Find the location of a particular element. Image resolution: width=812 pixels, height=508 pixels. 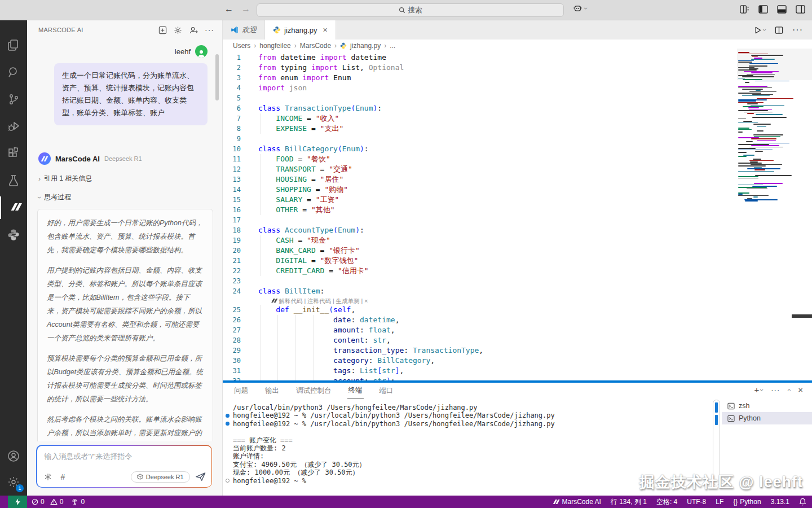

code-line: 29 transaction_type: TransactionType, is located at coordinates (518, 351).